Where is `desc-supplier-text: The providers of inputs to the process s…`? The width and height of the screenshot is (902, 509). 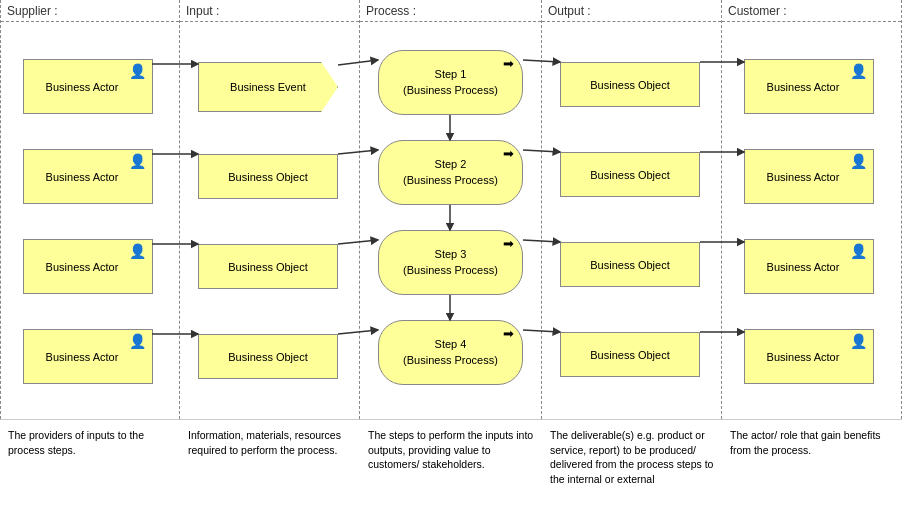 desc-supplier-text: The providers of inputs to the process s… is located at coordinates (76, 442).